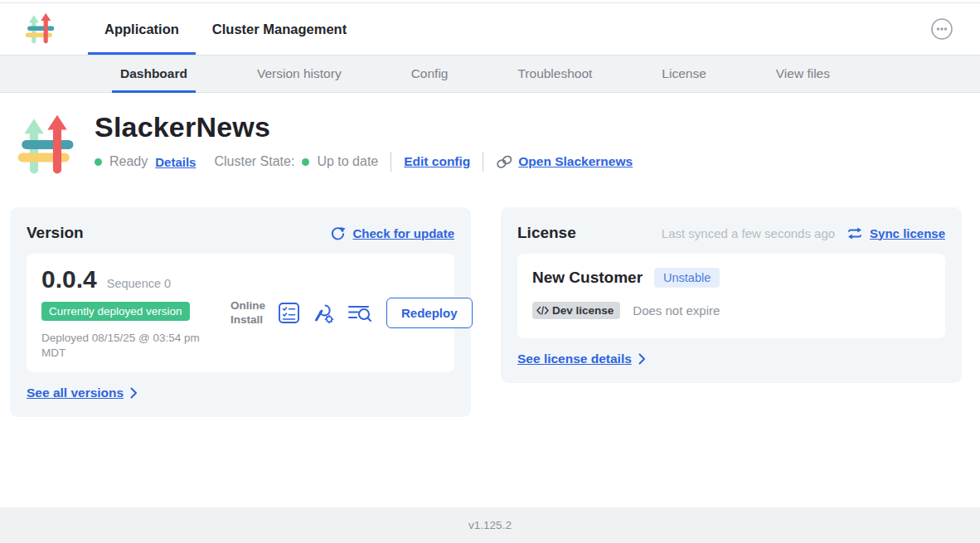  Describe the element at coordinates (82, 393) in the screenshot. I see `see-all-versions-link: See all versions` at that location.